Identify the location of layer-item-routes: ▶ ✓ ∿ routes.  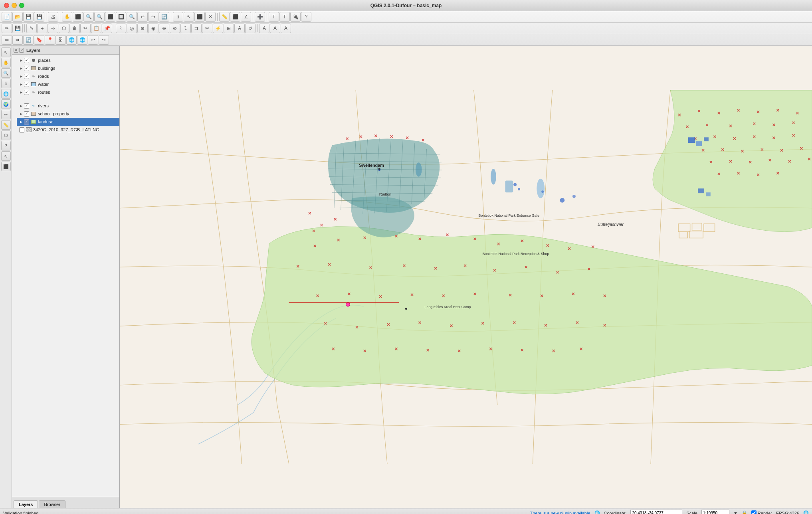
(68, 92).